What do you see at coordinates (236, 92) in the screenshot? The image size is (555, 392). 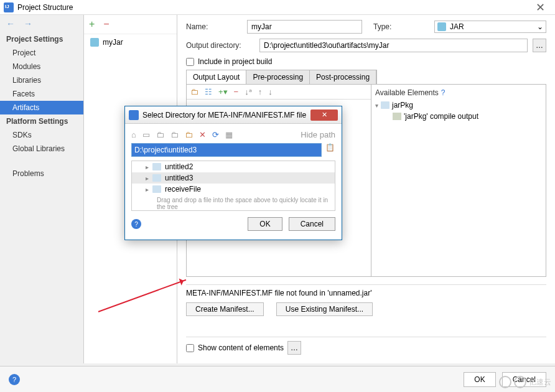 I see `layout-remove-icon: −` at bounding box center [236, 92].